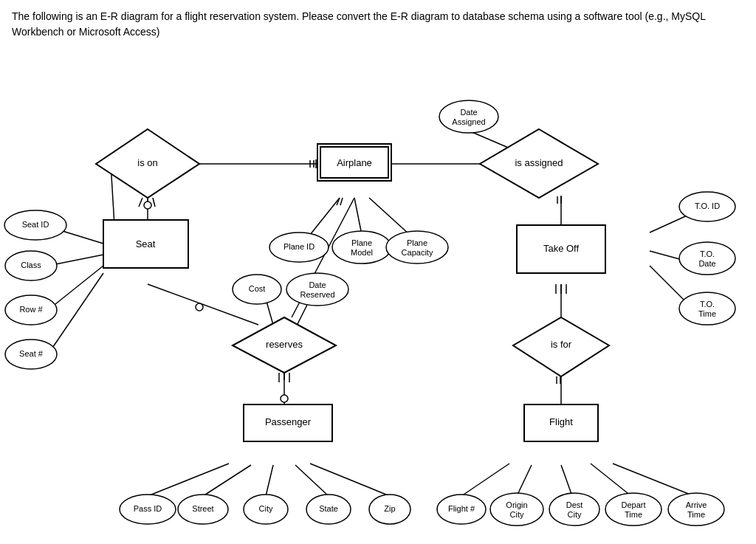 This screenshot has height=544, width=756. Describe the element at coordinates (417, 243) in the screenshot. I see `plane-capacity-label1: Plane` at that location.